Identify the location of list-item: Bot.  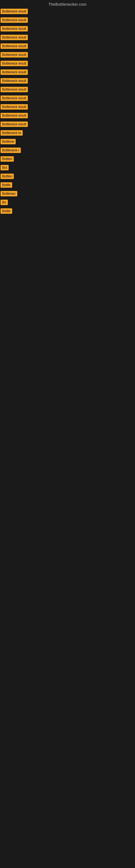
(68, 168).